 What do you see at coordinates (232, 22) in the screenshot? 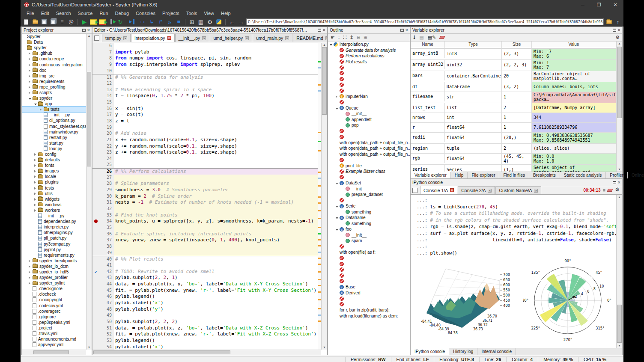
I see `toolbar-back-button: ←` at bounding box center [232, 22].